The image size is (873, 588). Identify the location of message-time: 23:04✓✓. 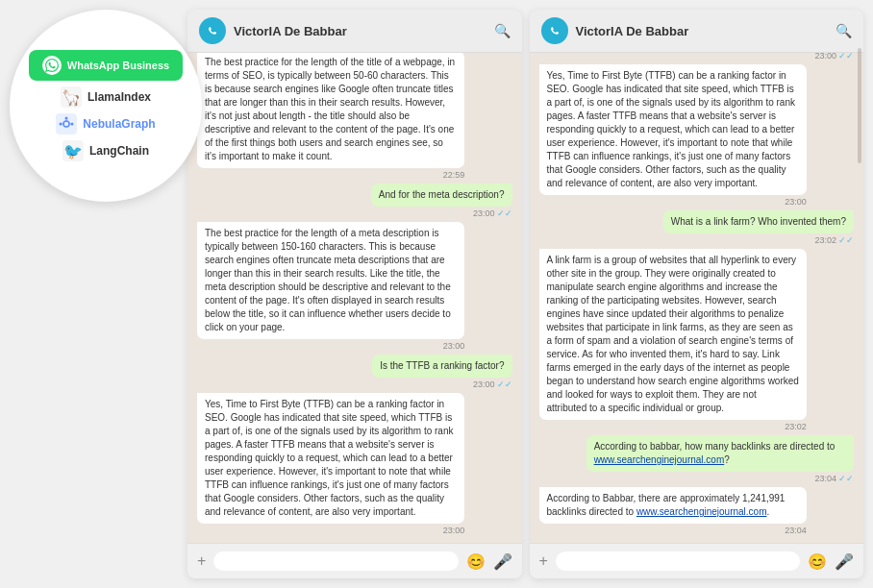
(835, 478).